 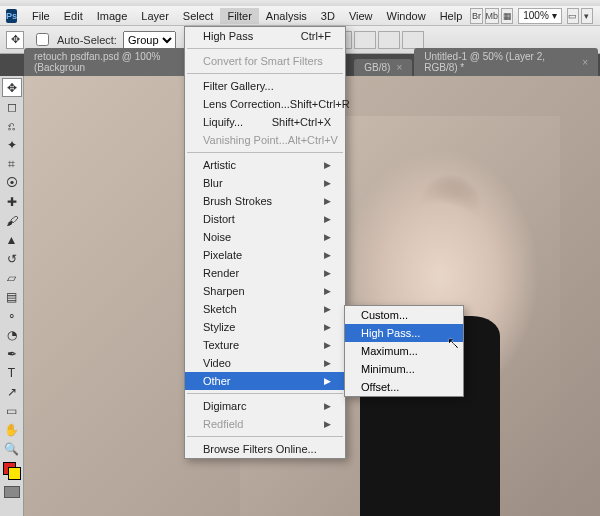 What do you see at coordinates (15, 40) in the screenshot?
I see `current-tool-icon: ✥` at bounding box center [15, 40].